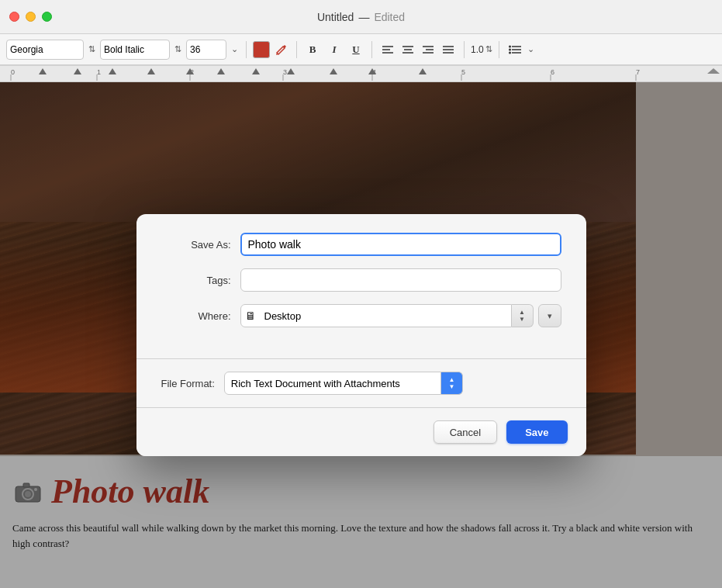 The image size is (722, 588). What do you see at coordinates (537, 432) in the screenshot?
I see `save-button: Save` at bounding box center [537, 432].